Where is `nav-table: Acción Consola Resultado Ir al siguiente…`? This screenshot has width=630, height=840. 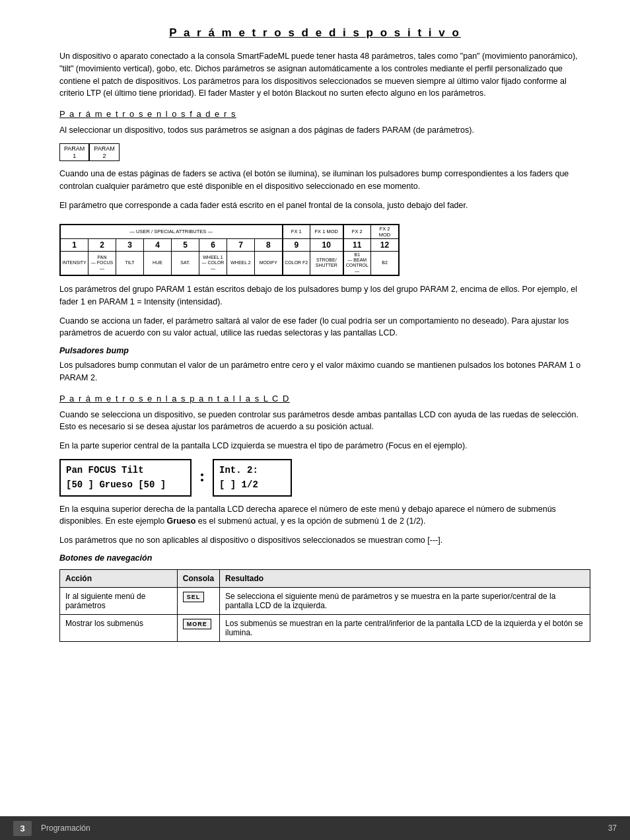 nav-table: Acción Consola Resultado Ir al siguiente… is located at coordinates (325, 606).